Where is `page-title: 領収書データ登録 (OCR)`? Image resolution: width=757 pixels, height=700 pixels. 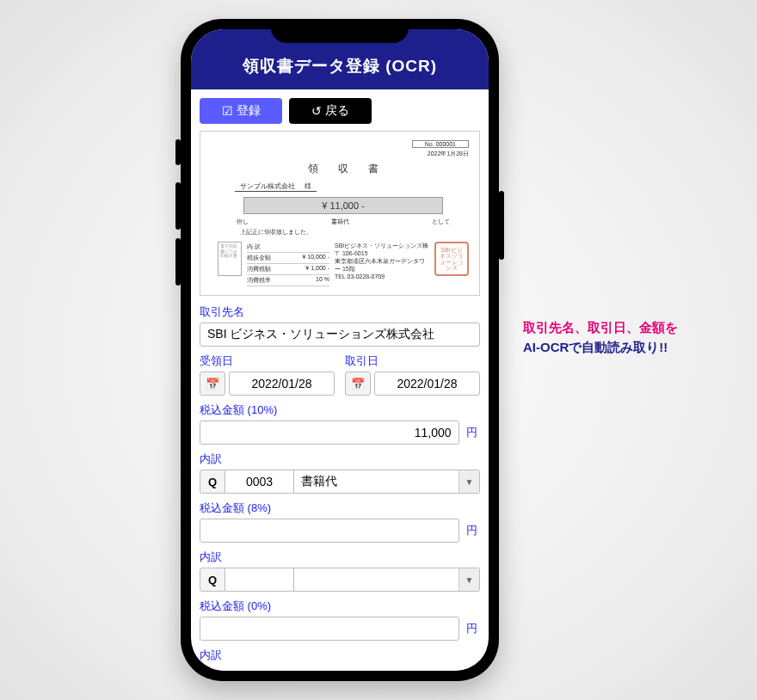 page-title: 領収書データ登録 (OCR) is located at coordinates (340, 59).